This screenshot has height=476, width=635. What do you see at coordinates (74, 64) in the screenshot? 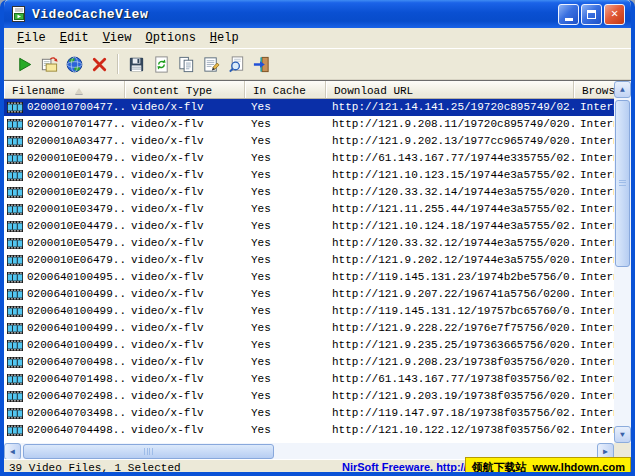
I see `open-url-button` at bounding box center [74, 64].